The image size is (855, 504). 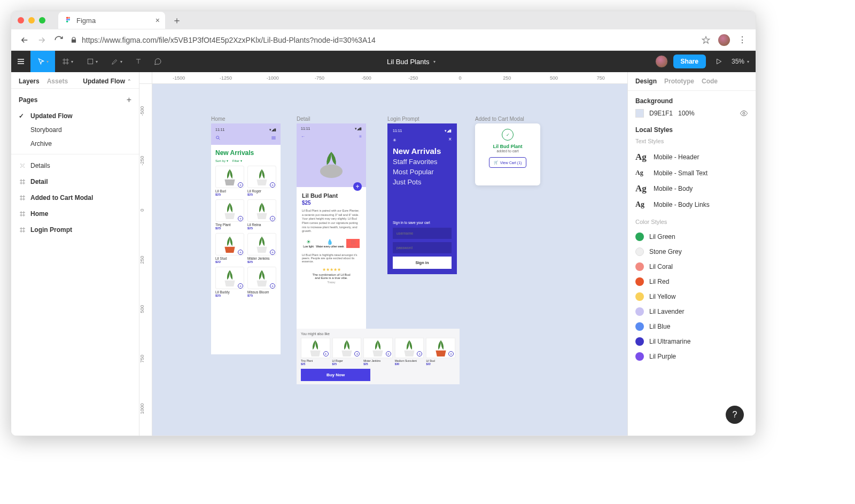 What do you see at coordinates (43, 61) in the screenshot?
I see `move-tool: ▾` at bounding box center [43, 61].